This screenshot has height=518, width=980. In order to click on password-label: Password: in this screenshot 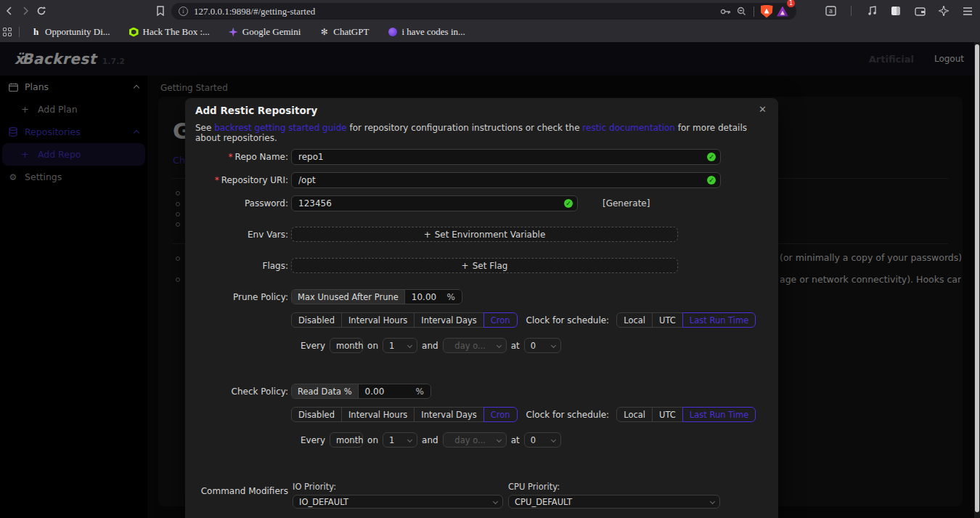, I will do `click(242, 203)`.